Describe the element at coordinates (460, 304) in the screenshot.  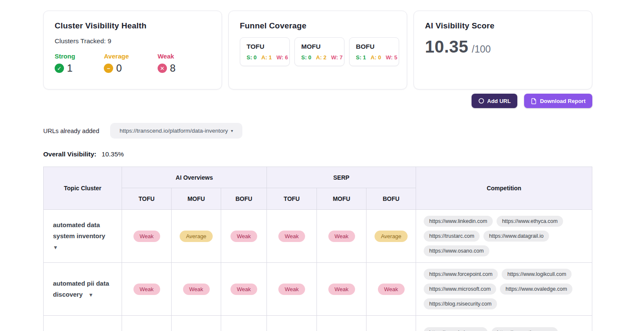
I see `competitor-url-pill: https://blog.rsisecurity.com` at that location.